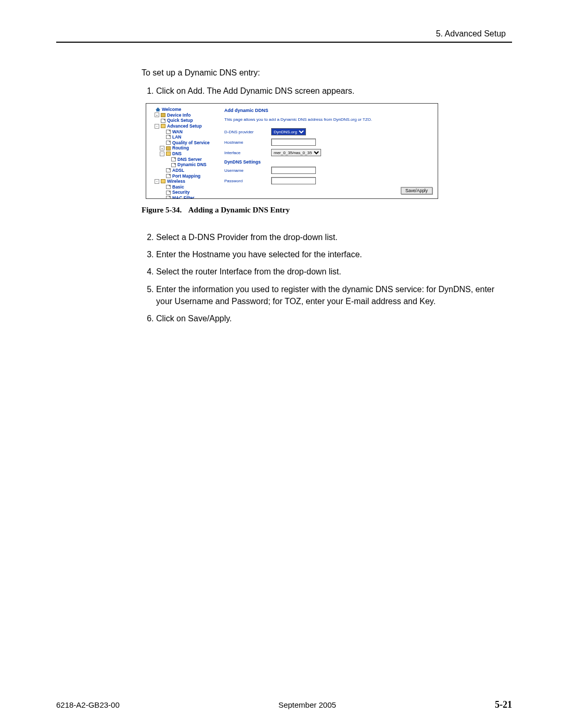  What do you see at coordinates (186, 148) in the screenshot?
I see `nav-routing: +Routing` at bounding box center [186, 148].